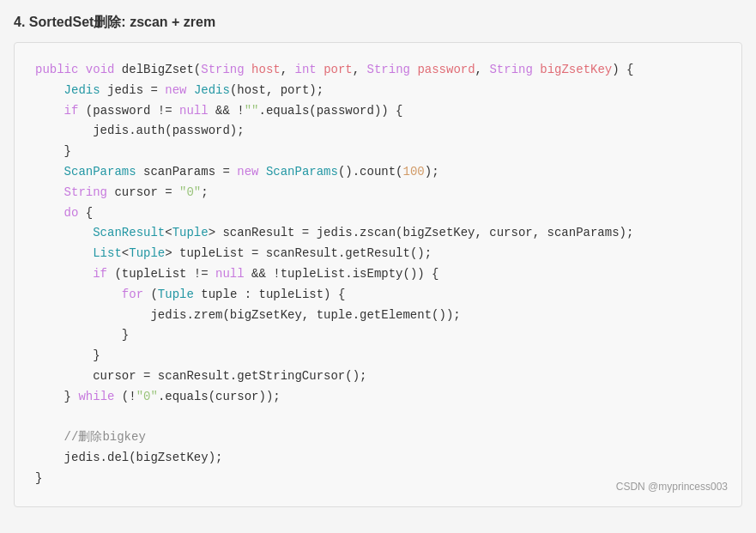 The height and width of the screenshot is (533, 756). What do you see at coordinates (378, 233) in the screenshot?
I see `code-line: ScanResult<Tuple> scanResult = jedis.zsc…` at bounding box center [378, 233].